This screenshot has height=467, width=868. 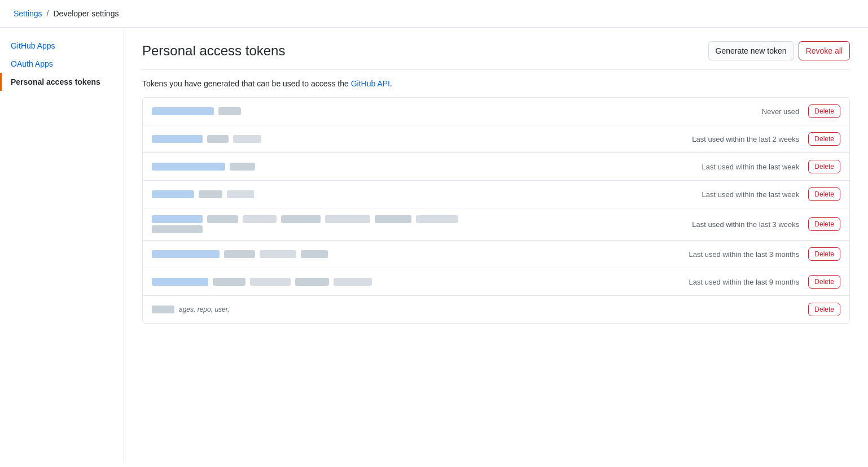 What do you see at coordinates (163, 309) in the screenshot?
I see `token-scope-label` at bounding box center [163, 309].